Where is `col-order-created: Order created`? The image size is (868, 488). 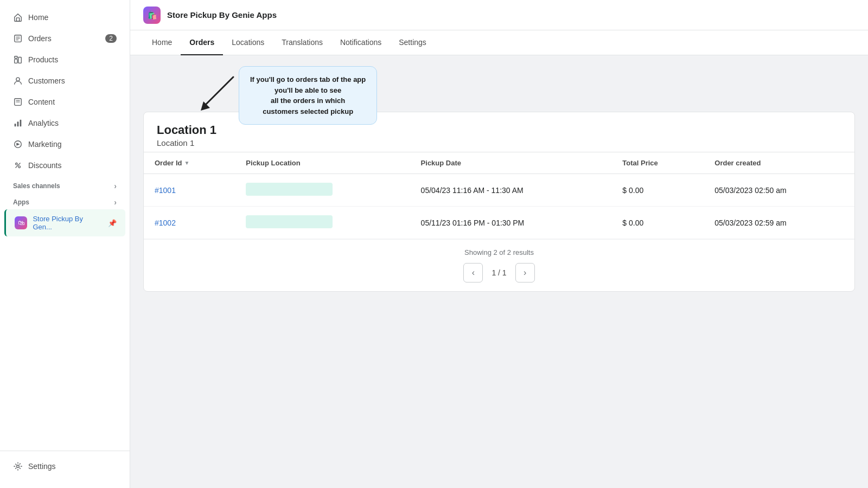 col-order-created: Order created is located at coordinates (779, 163).